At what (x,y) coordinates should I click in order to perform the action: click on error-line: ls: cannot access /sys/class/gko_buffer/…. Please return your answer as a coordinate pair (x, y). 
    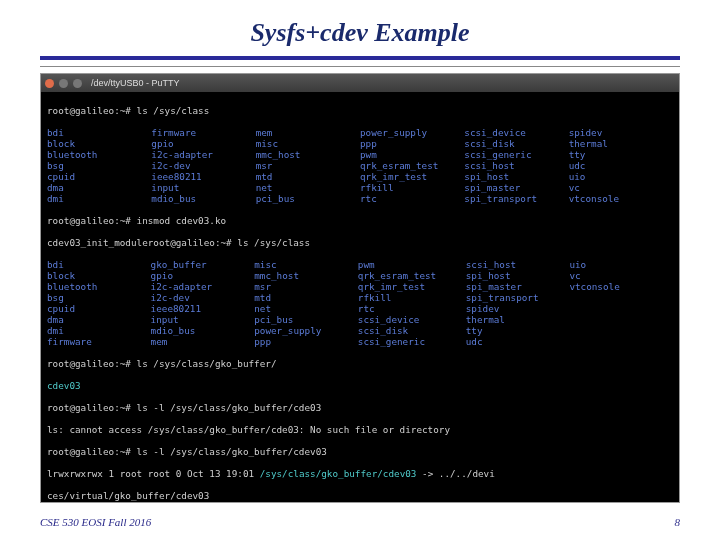
    Looking at the image, I should click on (360, 430).